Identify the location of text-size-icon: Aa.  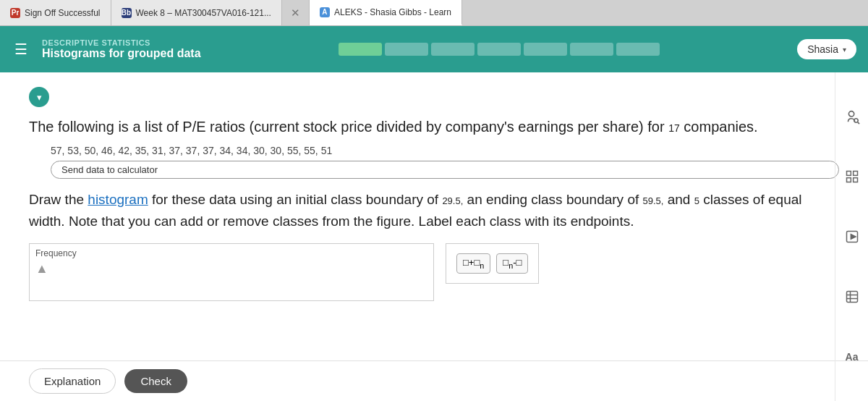
(852, 357).